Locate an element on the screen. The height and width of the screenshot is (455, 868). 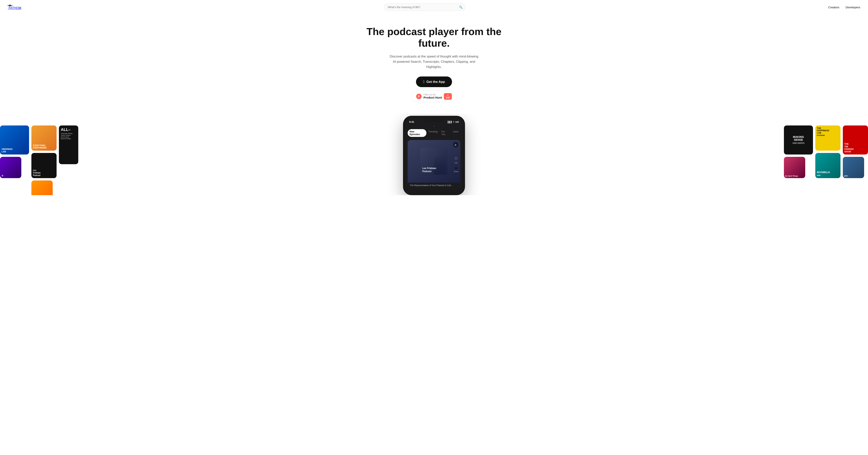
phone-mockup: 9:41 ▐▐▐ ∿ 100 ⌄ New Episodes Trending F… is located at coordinates (434, 156).